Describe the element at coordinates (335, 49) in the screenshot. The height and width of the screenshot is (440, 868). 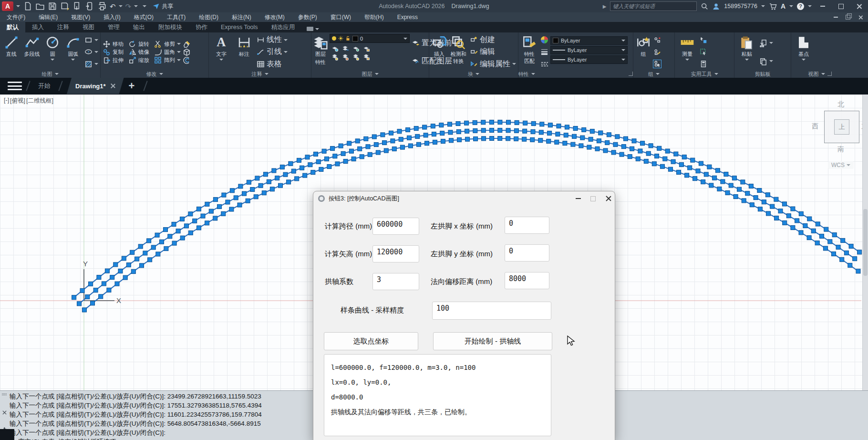
I see `layer-off-button` at that location.